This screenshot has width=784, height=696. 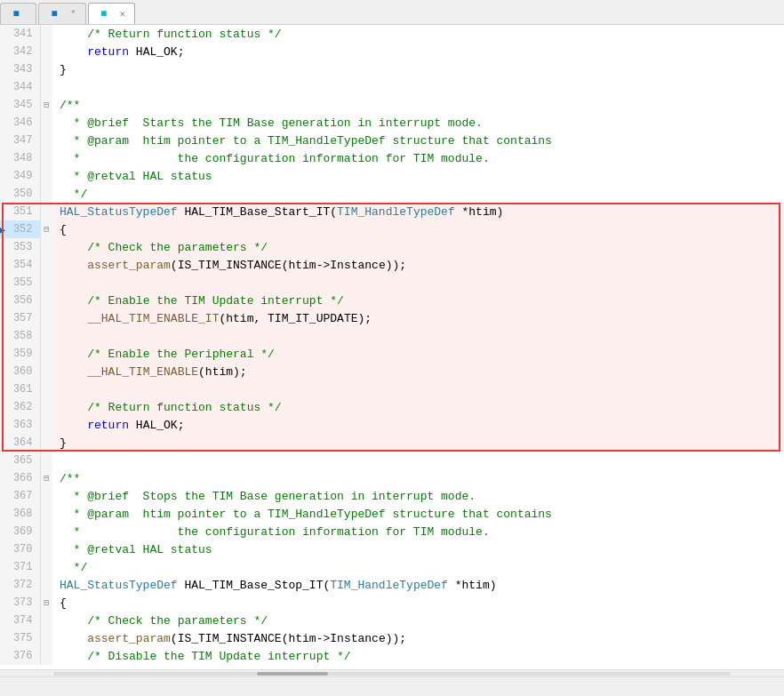 I want to click on line-number: 370, so click(x=20, y=549).